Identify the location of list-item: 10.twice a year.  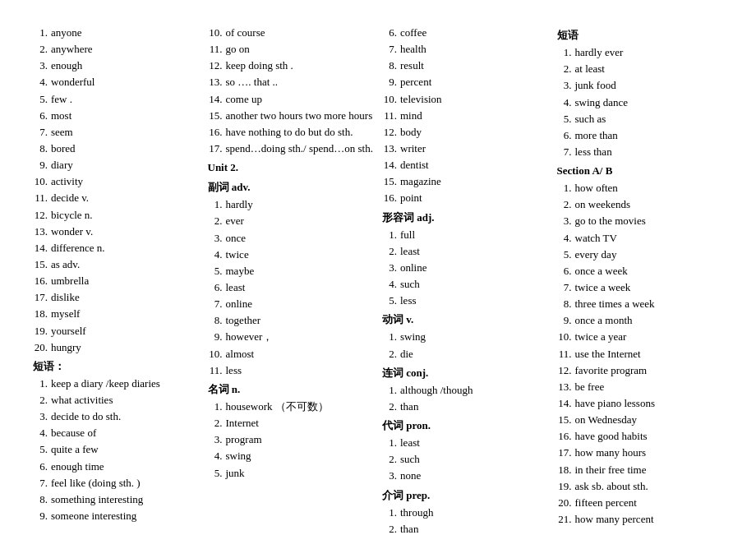
(641, 337).